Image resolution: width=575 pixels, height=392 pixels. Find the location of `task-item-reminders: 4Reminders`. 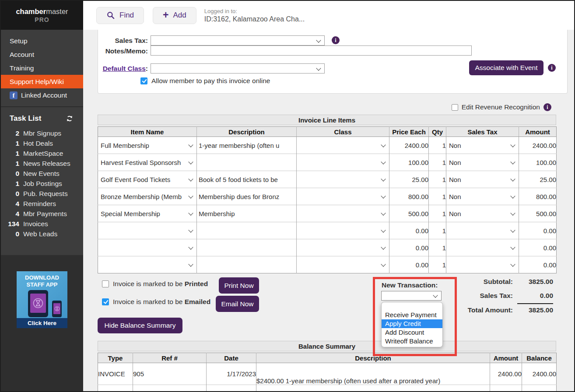

task-item-reminders: 4Reminders is located at coordinates (42, 204).